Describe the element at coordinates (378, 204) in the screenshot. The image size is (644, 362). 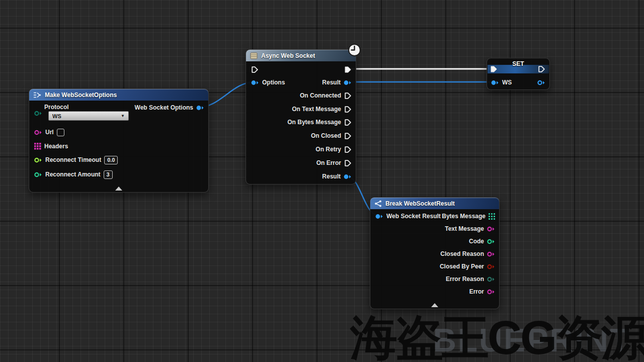
I see `break-struct-icon` at that location.